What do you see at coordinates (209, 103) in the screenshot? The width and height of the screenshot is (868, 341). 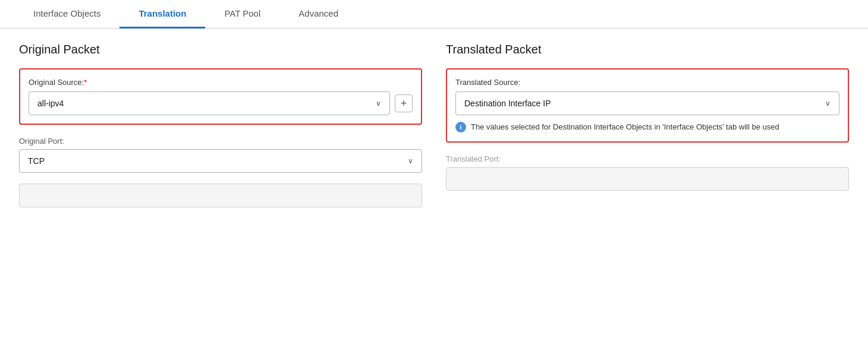 I see `original-source-select: all-ipv4 ∨` at bounding box center [209, 103].